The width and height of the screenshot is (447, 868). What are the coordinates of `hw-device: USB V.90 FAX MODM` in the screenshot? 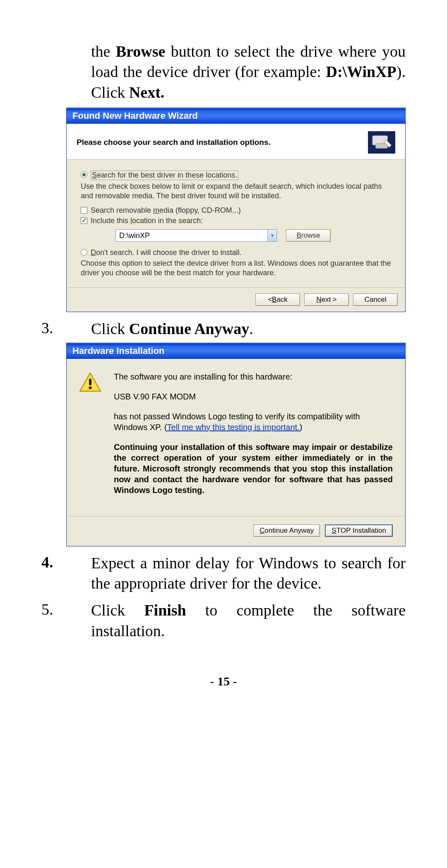 It's located at (253, 397).